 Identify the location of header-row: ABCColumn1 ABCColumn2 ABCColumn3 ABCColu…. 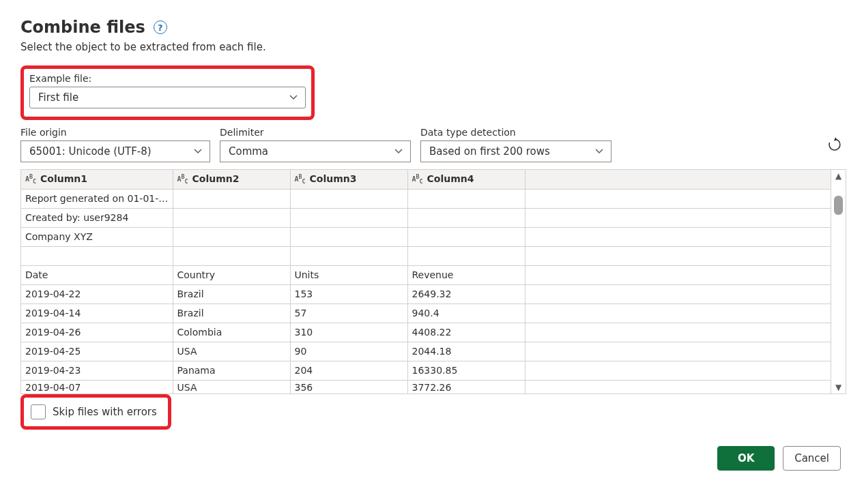
(426, 179).